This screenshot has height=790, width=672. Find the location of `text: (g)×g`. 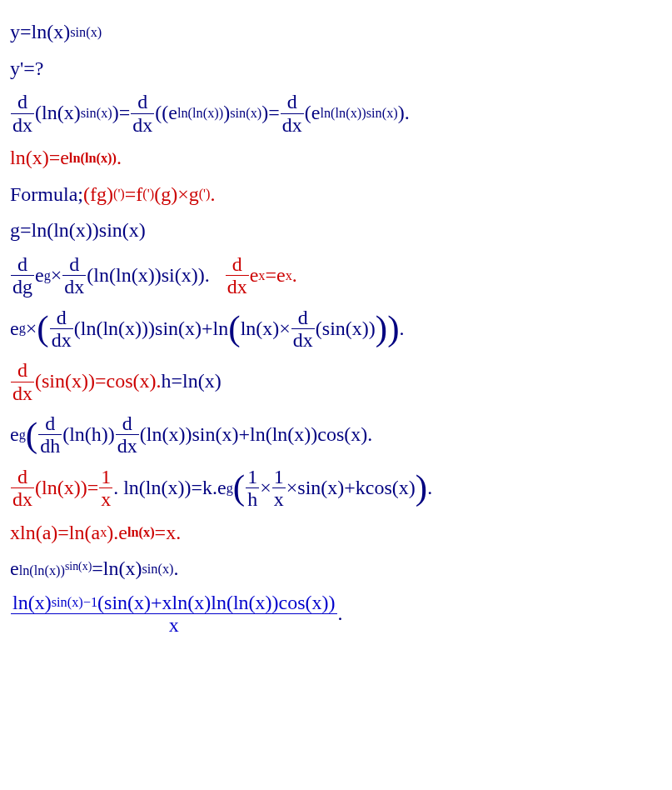

text: (g)×g is located at coordinates (177, 195).